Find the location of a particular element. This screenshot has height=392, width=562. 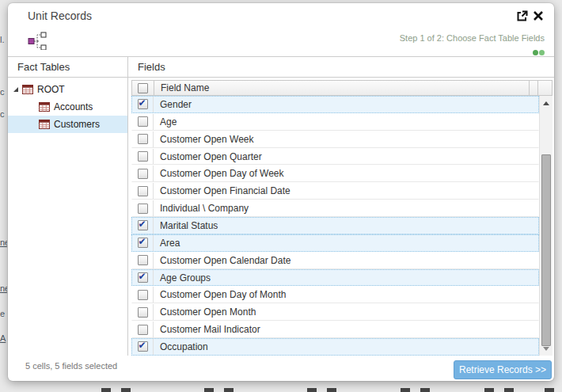

field-name-label: Customer Open Day of Month is located at coordinates (346, 295).